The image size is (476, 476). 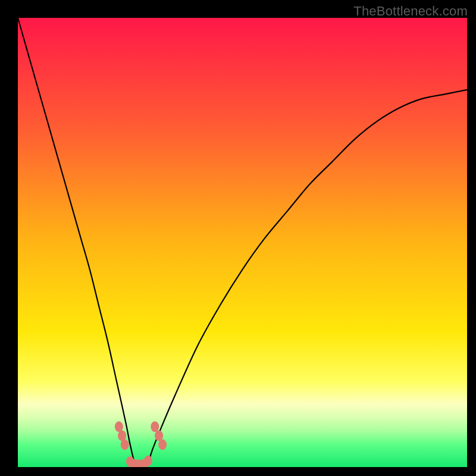 I want to click on watermark-text: TheBottleneck.com, so click(x=411, y=11).